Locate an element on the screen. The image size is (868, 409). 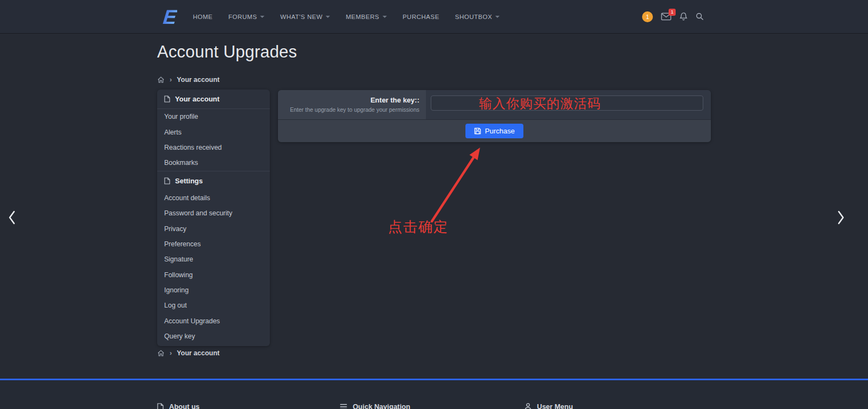
sidebar-section-label: Your account is located at coordinates (197, 99).